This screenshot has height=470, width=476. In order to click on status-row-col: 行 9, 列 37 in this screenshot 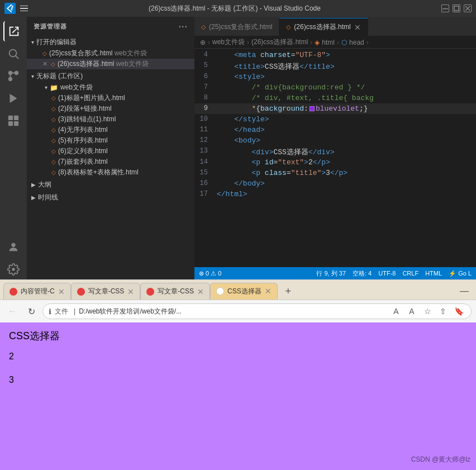, I will do `click(331, 274)`.